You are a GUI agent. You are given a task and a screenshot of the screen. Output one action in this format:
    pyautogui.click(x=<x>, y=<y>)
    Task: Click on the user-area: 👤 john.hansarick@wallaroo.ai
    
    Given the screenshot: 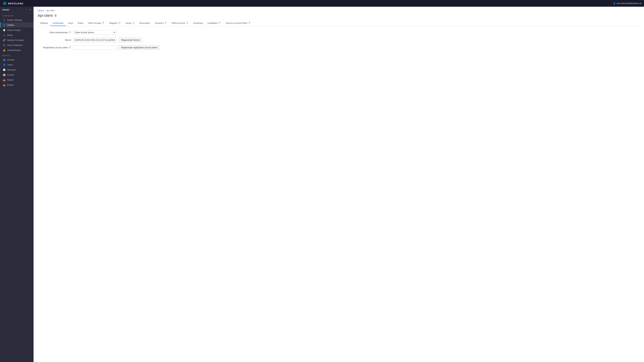 What is the action you would take?
    pyautogui.click(x=627, y=3)
    